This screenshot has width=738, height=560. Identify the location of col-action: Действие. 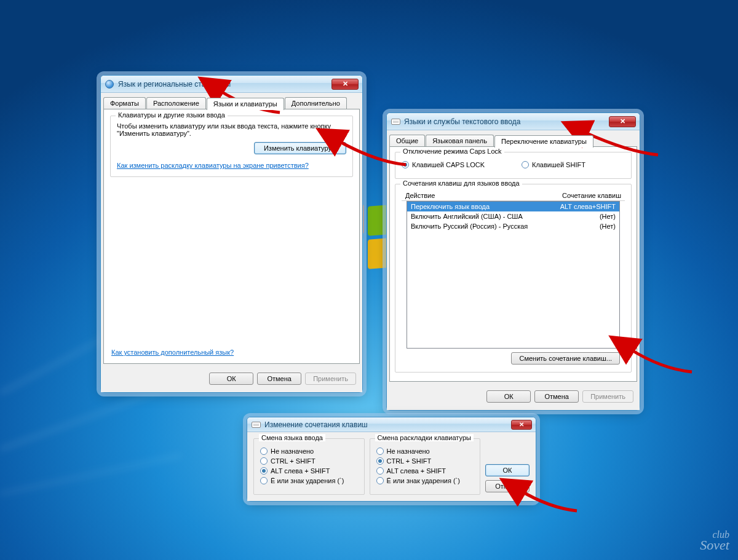
(476, 195).